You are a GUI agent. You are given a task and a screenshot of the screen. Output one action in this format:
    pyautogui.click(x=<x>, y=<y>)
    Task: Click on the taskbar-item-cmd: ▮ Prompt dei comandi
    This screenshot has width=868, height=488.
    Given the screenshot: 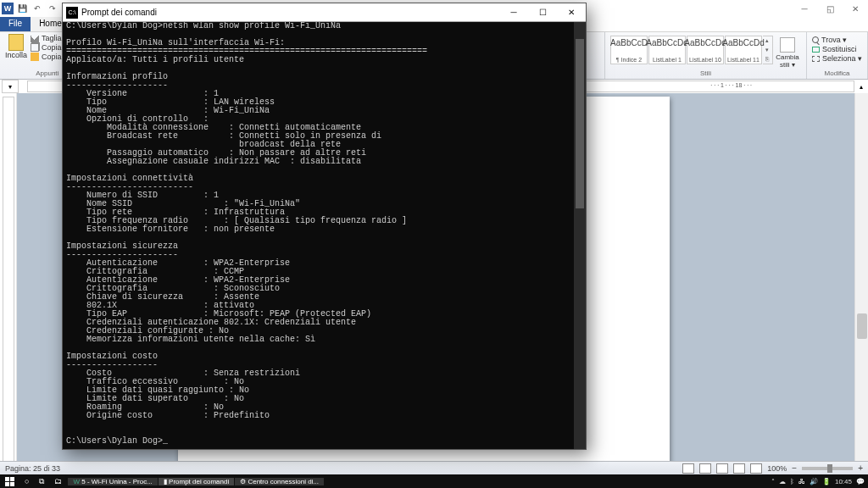 What is the action you would take?
    pyautogui.click(x=197, y=481)
    